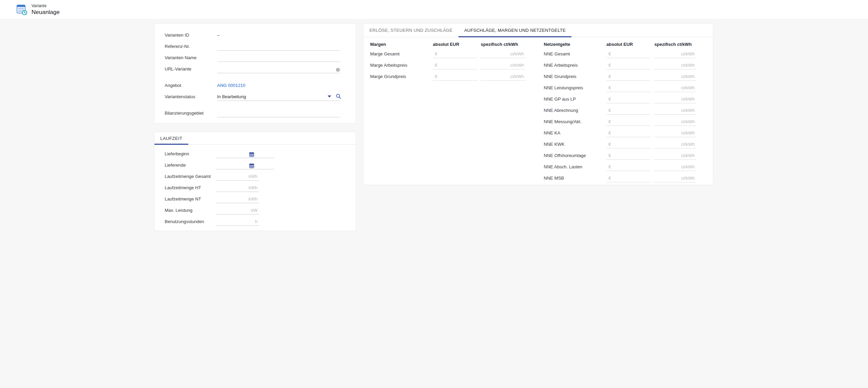  I want to click on nne-msb-absolut-eur-input: €, so click(629, 178).